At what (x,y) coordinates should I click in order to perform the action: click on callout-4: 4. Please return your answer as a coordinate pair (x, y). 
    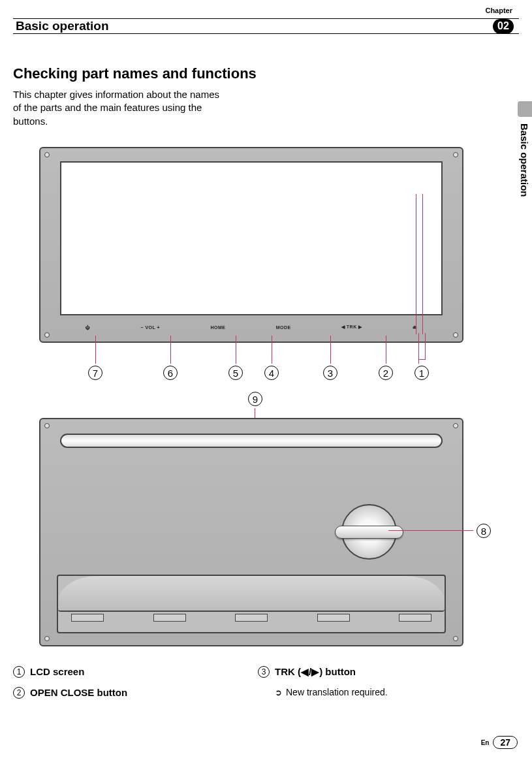
    Looking at the image, I should click on (272, 373).